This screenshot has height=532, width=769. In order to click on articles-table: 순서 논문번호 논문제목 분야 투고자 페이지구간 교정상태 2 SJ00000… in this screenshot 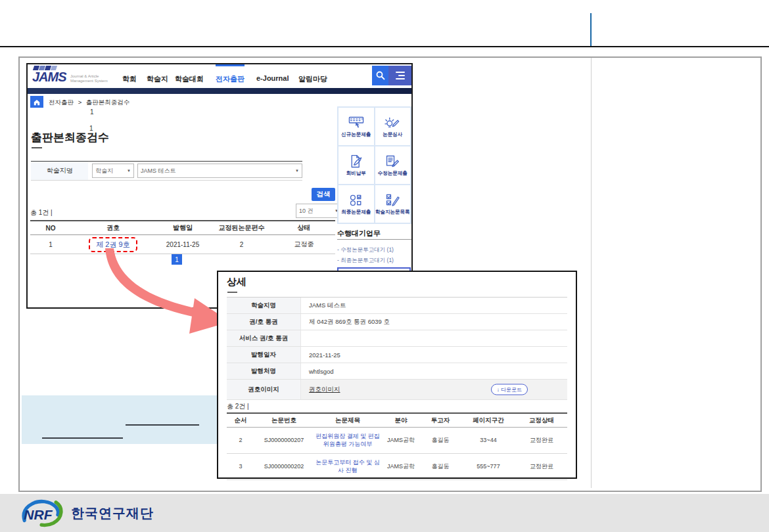, I will do `click(397, 447)`.